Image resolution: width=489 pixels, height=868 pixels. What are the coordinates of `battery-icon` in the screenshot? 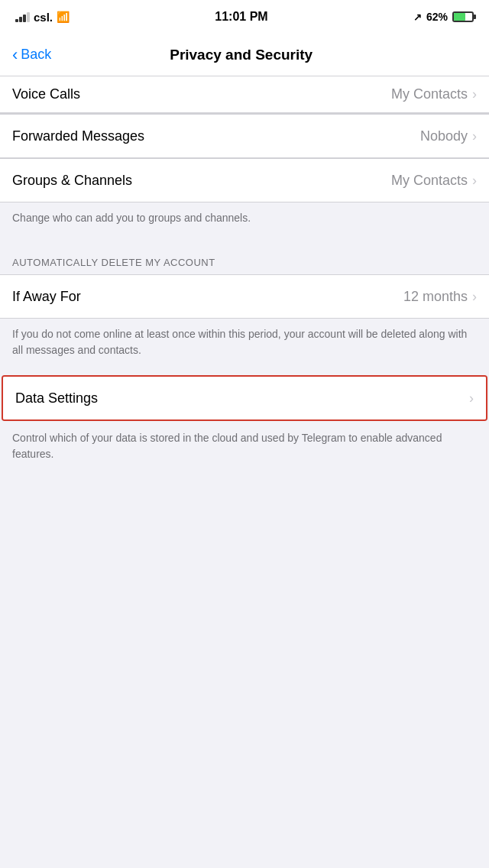 It's located at (463, 17).